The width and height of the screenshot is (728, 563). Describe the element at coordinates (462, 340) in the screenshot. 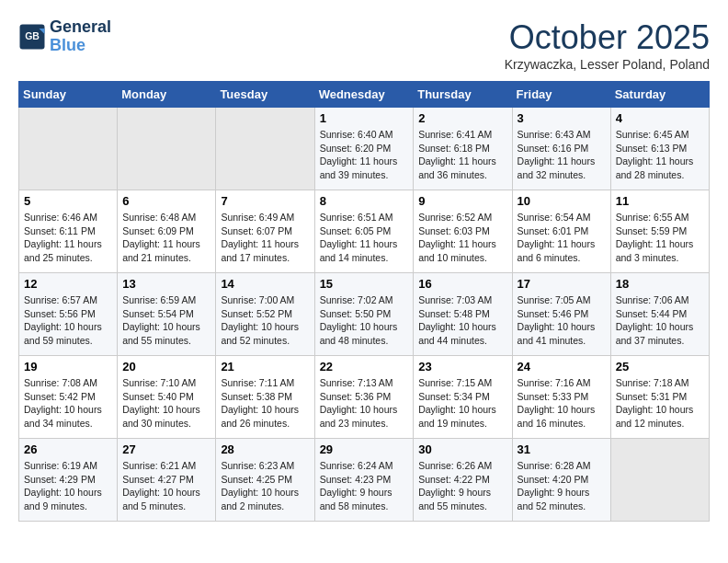

I see `cell-info: and 44 minutes.` at that location.